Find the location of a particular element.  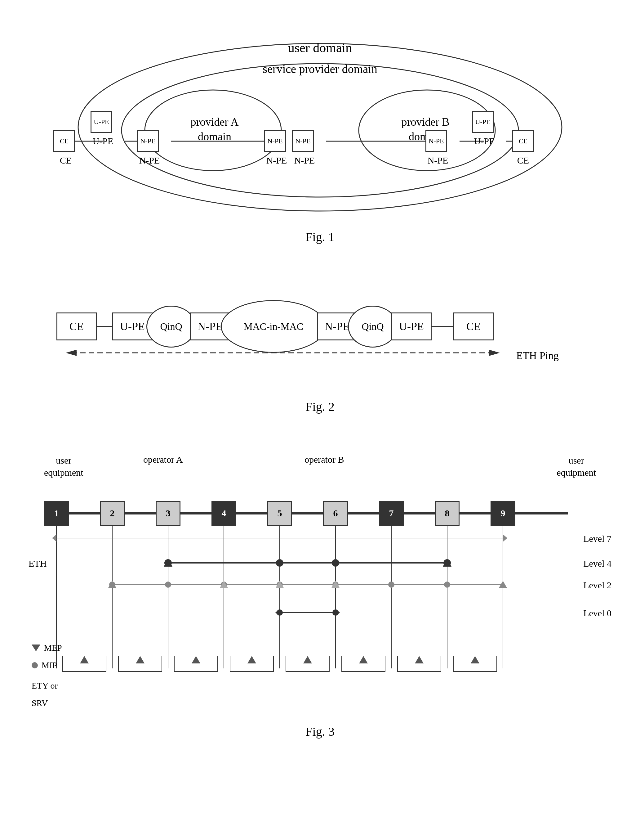

npe-center-left-node: N-PE is located at coordinates (275, 141).